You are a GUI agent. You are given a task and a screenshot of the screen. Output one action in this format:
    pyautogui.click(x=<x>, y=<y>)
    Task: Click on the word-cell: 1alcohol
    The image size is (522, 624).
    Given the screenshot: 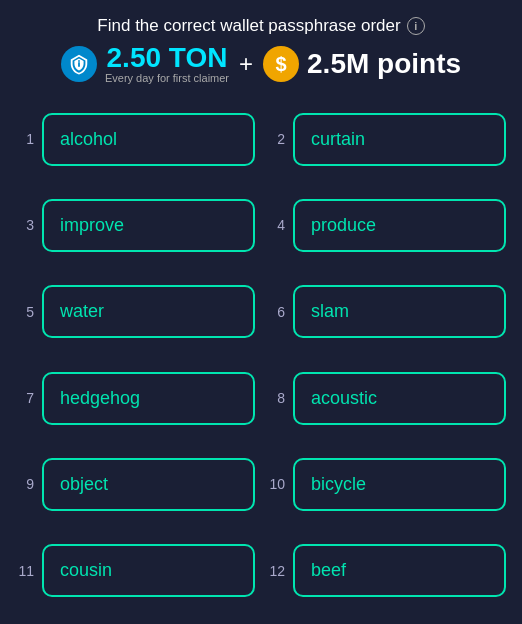 What is the action you would take?
    pyautogui.click(x=136, y=139)
    